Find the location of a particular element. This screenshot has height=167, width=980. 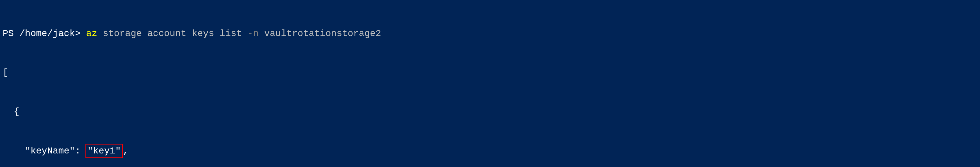

key1-keyname-label: "keyName": is located at coordinates (44, 151).